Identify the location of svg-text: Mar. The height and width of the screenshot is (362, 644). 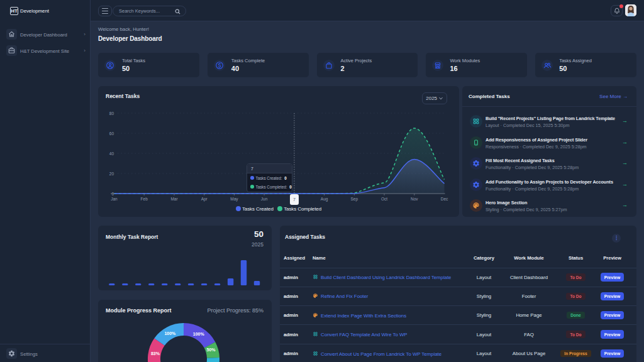
(174, 199).